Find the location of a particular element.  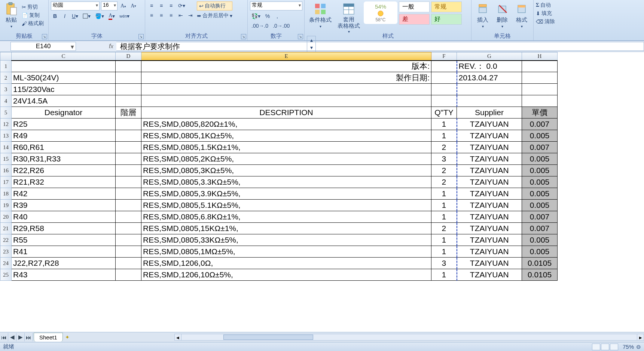

font-launcher: ↘ is located at coordinates (141, 37).